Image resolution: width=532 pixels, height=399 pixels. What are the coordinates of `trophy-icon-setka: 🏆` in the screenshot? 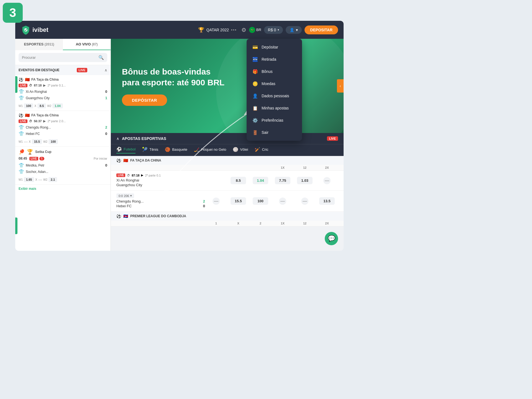 It's located at (30, 152).